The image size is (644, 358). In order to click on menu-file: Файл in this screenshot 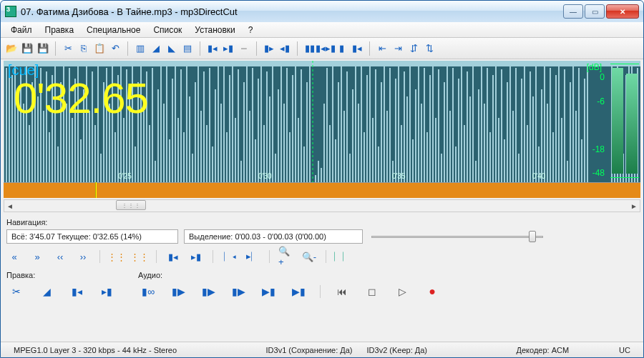, I will do `click(21, 30)`.